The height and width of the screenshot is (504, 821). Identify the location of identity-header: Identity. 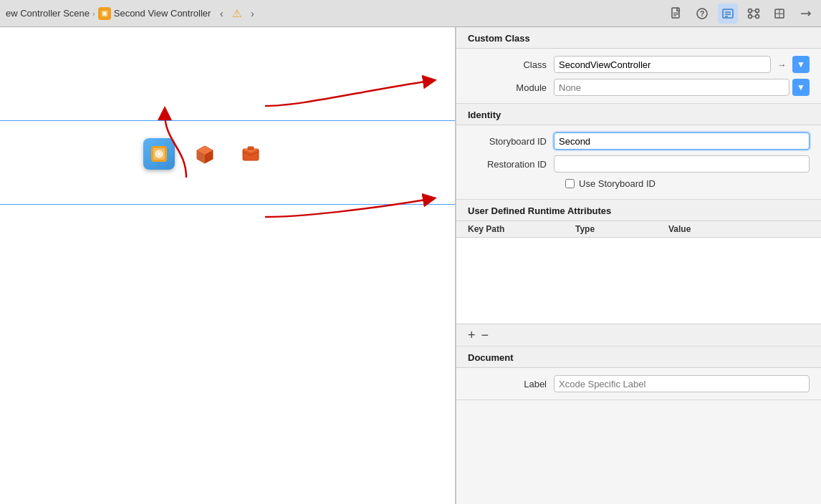
(639, 115).